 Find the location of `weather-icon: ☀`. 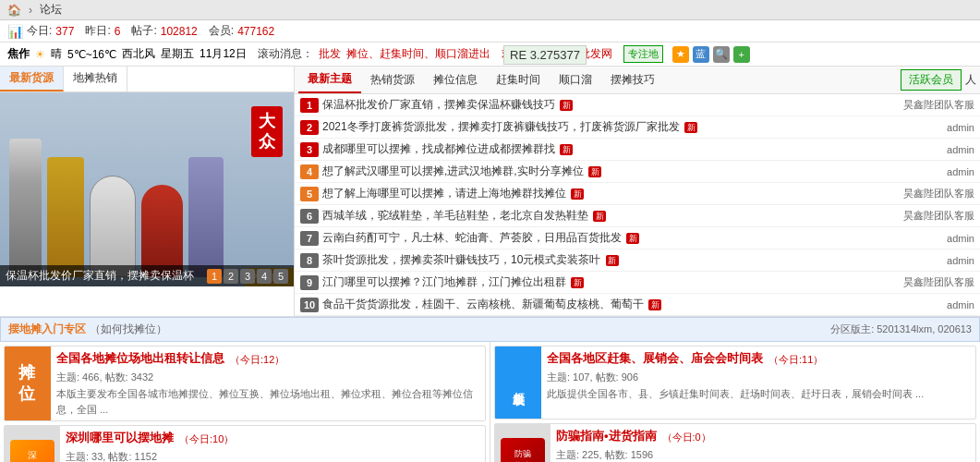

weather-icon: ☀ is located at coordinates (41, 55).